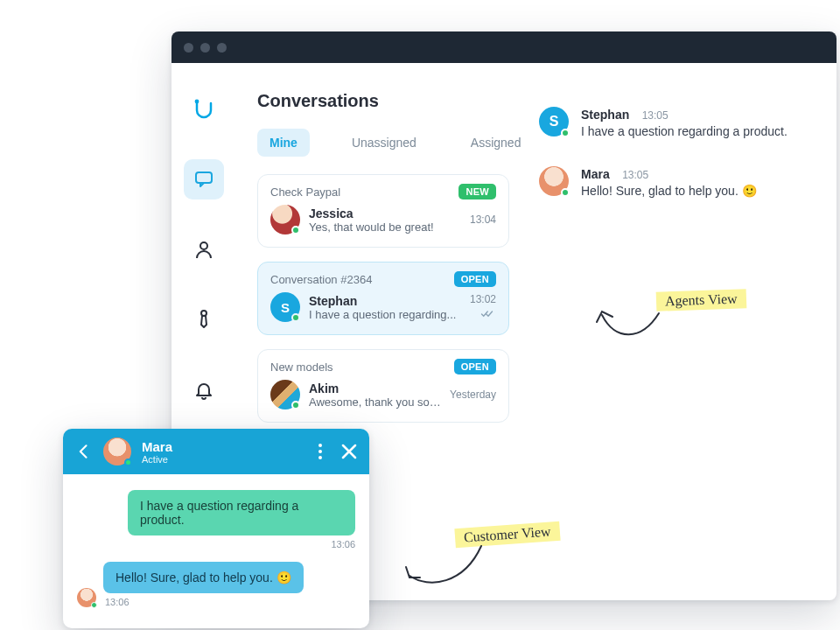  What do you see at coordinates (385, 228) in the screenshot?
I see `message-preview: Yes, that would be great!` at bounding box center [385, 228].